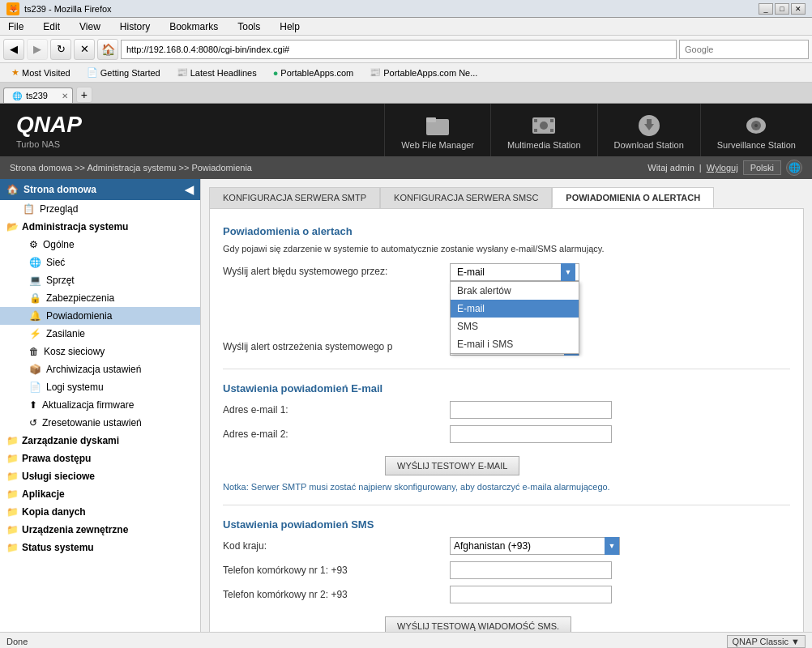  Describe the element at coordinates (452, 466) in the screenshot. I see `send-test-email-button: WYŚLIJ TESTOWY E-MAIL` at that location.